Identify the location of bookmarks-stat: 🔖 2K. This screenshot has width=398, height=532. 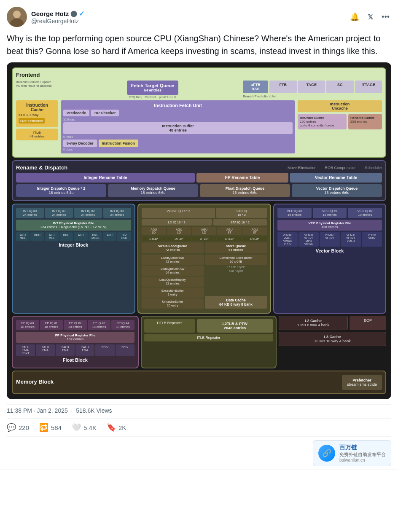
(116, 427).